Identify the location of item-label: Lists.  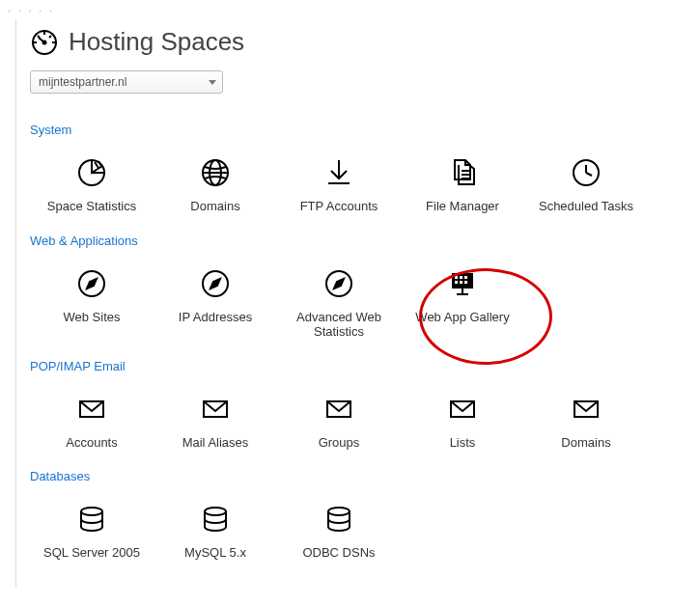
(463, 443).